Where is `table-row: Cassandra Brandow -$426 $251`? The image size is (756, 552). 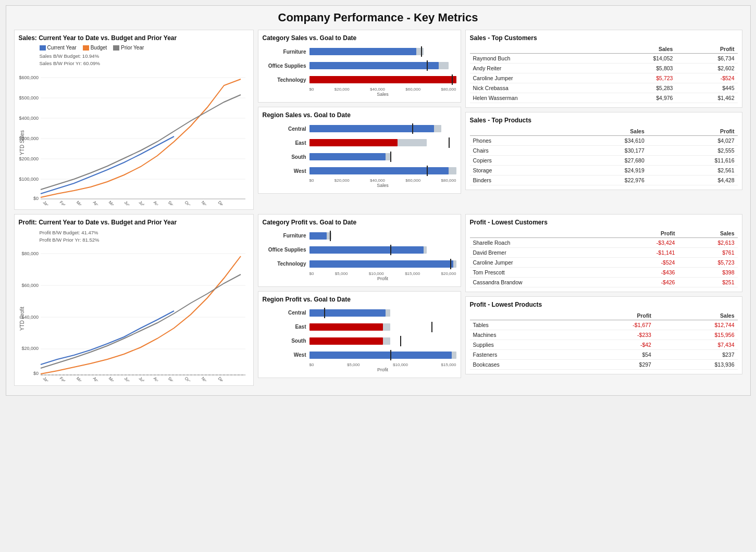
table-row: Cassandra Brandow -$426 $251 is located at coordinates (604, 282).